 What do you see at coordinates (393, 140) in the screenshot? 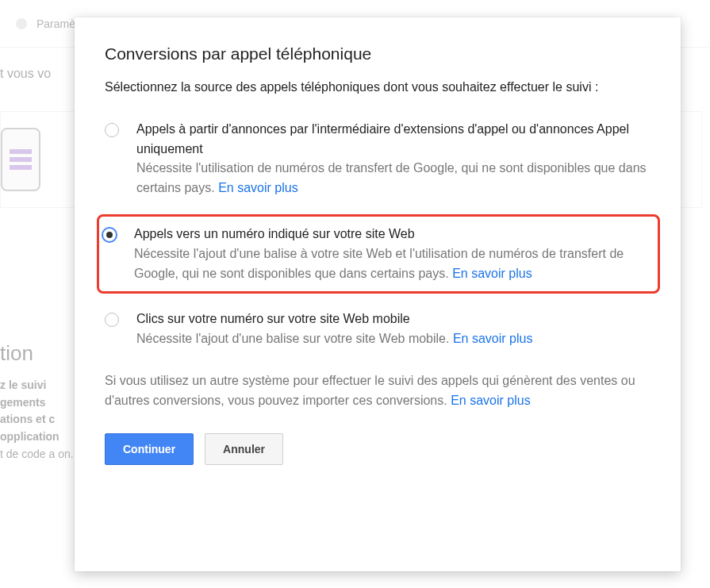
I see `option-title: Appels à partir d'annonces par l'intermé…` at bounding box center [393, 140].